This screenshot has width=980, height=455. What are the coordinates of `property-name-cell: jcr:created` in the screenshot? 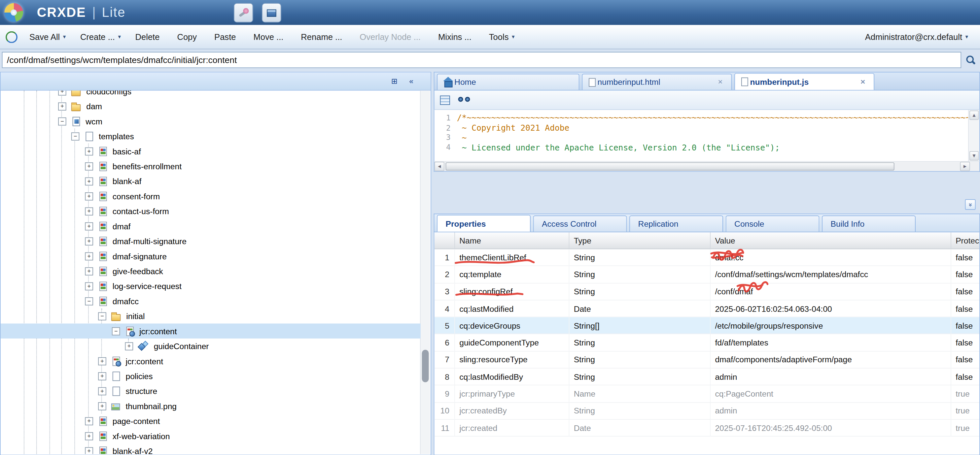 It's located at (512, 428).